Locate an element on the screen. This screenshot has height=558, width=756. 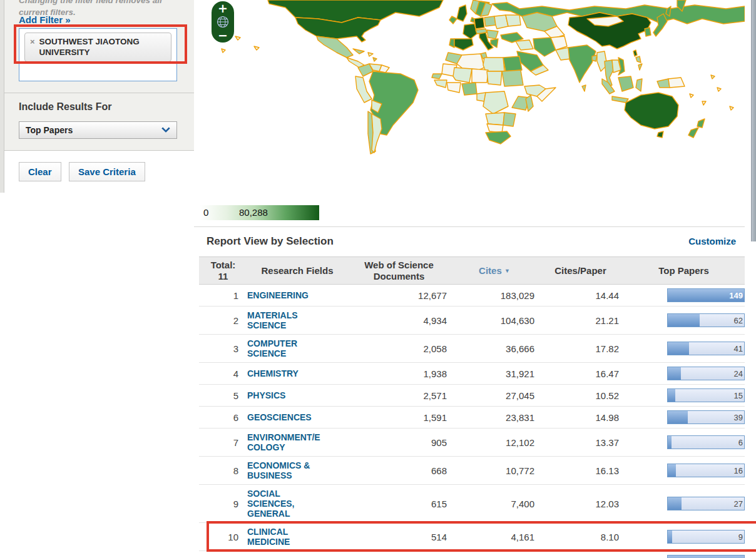
research-field-link: COMPUTER SCIENCE is located at coordinates (297, 348).